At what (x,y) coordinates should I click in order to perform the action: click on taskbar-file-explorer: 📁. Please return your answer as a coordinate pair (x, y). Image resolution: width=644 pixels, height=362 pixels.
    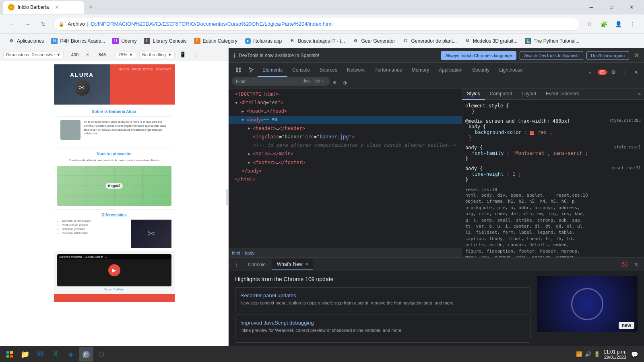
    Looking at the image, I should click on (25, 354).